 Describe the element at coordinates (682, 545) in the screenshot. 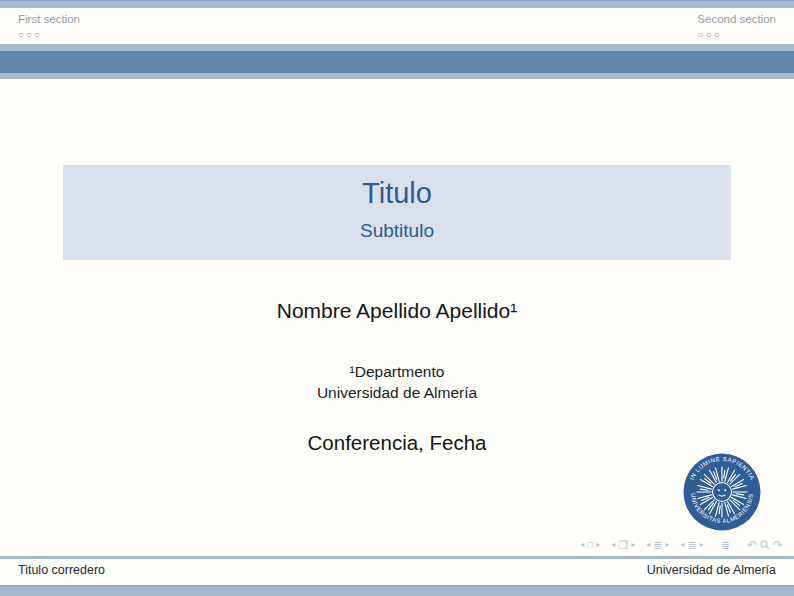

I see `prev-section-icon: ◂` at that location.